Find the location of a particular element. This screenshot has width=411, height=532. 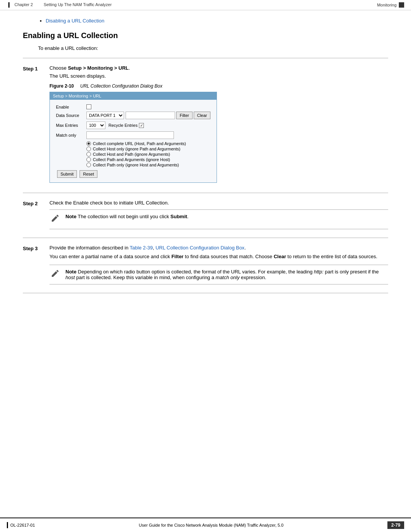

clear-bold: Clear is located at coordinates (280, 257).